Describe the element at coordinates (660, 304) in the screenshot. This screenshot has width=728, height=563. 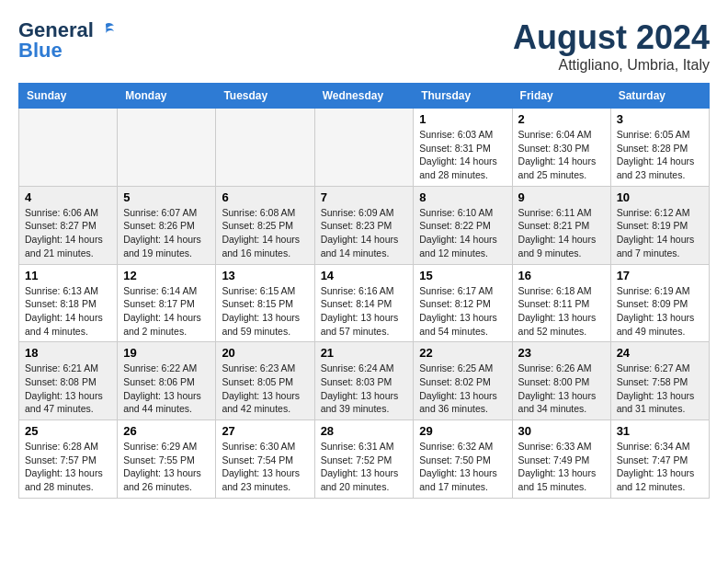
I see `calendar-cell: 17Sunrise: 6:19 AM Sunset: 8:09 PM Dayli…` at that location.